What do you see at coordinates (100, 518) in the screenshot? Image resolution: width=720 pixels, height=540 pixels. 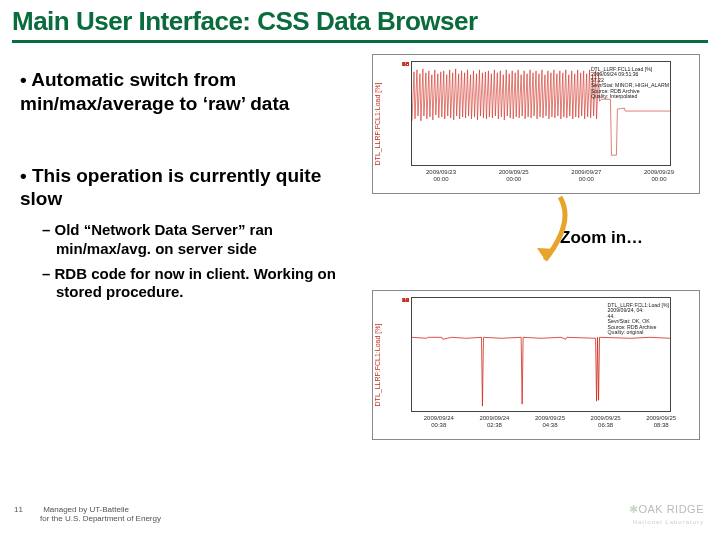 I see `footer-line2: for the U.S. Department of Energy` at bounding box center [100, 518].